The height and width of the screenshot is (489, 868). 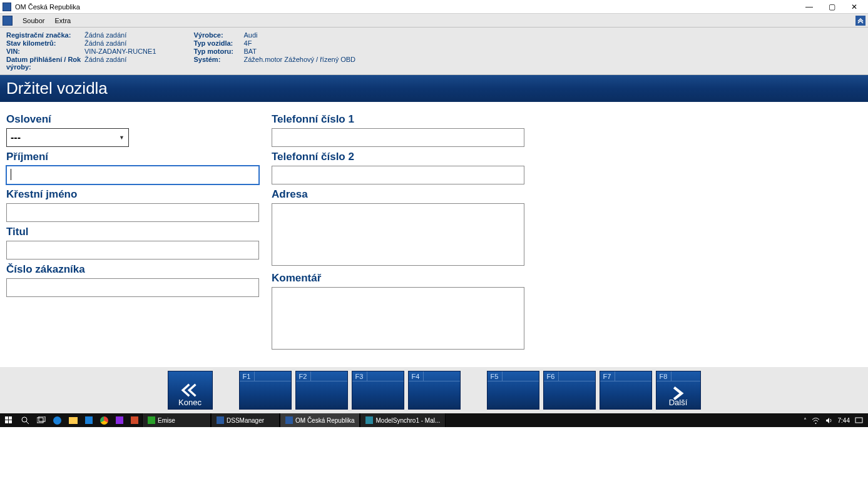 What do you see at coordinates (247, 376) in the screenshot?
I see `f1-label: F1` at bounding box center [247, 376].